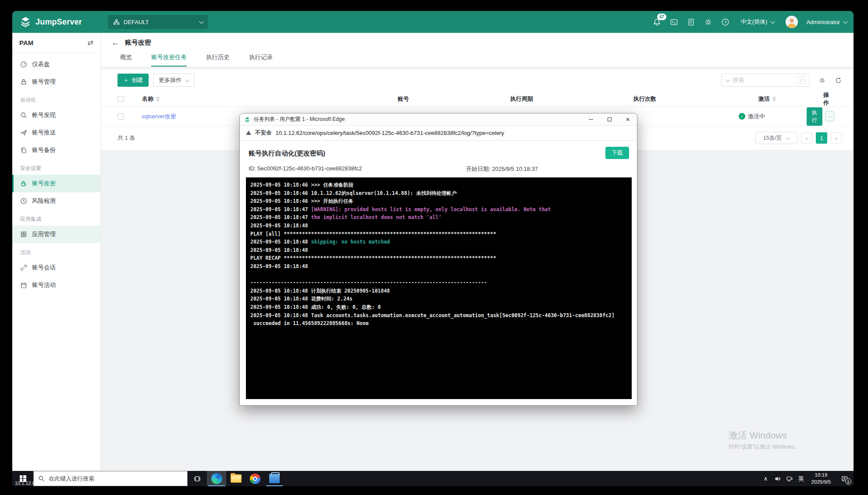 This screenshot has width=868, height=495. Describe the element at coordinates (439, 283) in the screenshot. I see `log-line: ----------------------------------------…` at that location.